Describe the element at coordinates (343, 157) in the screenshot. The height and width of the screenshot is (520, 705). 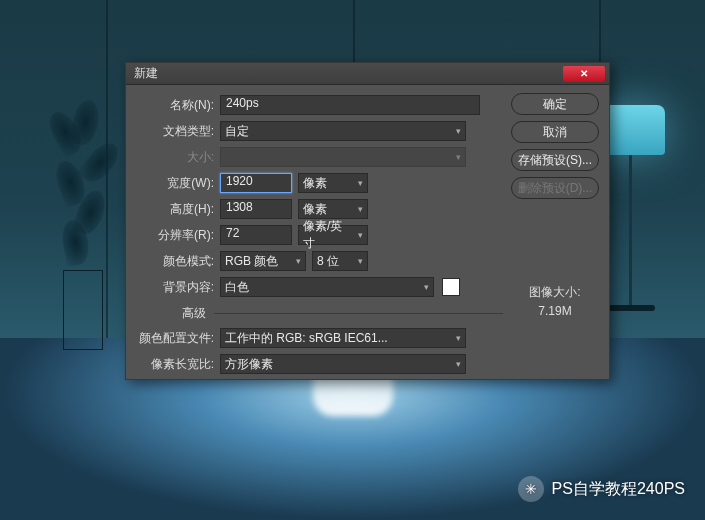
I see `size-select: ▾` at that location.